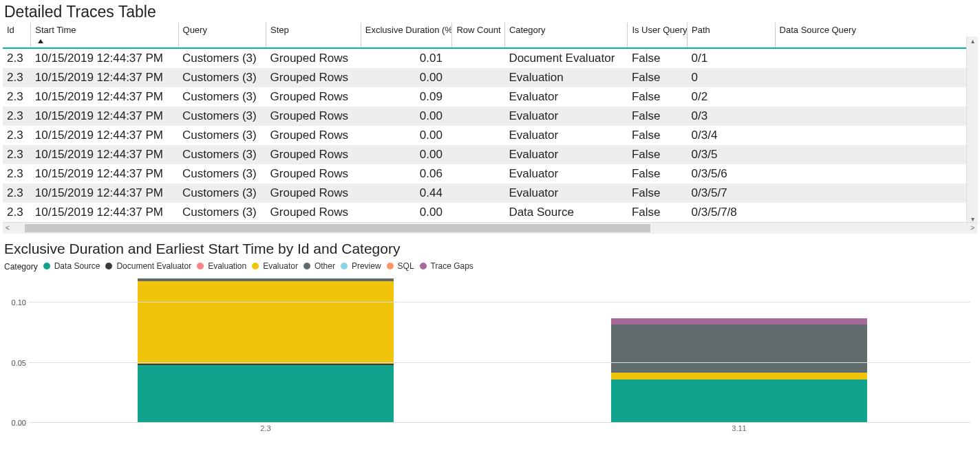 The width and height of the screenshot is (980, 462). I want to click on column-header-path: Path, so click(732, 36).